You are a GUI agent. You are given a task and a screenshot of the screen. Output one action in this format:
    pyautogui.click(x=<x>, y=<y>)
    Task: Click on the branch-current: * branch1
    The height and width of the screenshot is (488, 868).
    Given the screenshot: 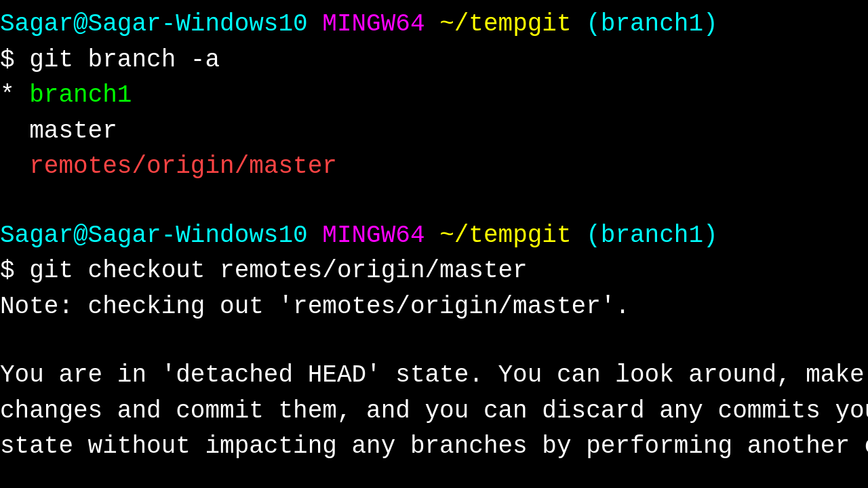 What is the action you would take?
    pyautogui.click(x=434, y=96)
    